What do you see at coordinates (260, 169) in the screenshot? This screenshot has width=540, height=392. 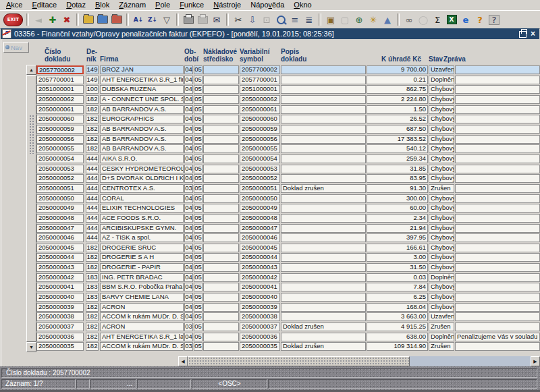 I see `variabilni-symbol-cell: 2050000053` at bounding box center [260, 169].